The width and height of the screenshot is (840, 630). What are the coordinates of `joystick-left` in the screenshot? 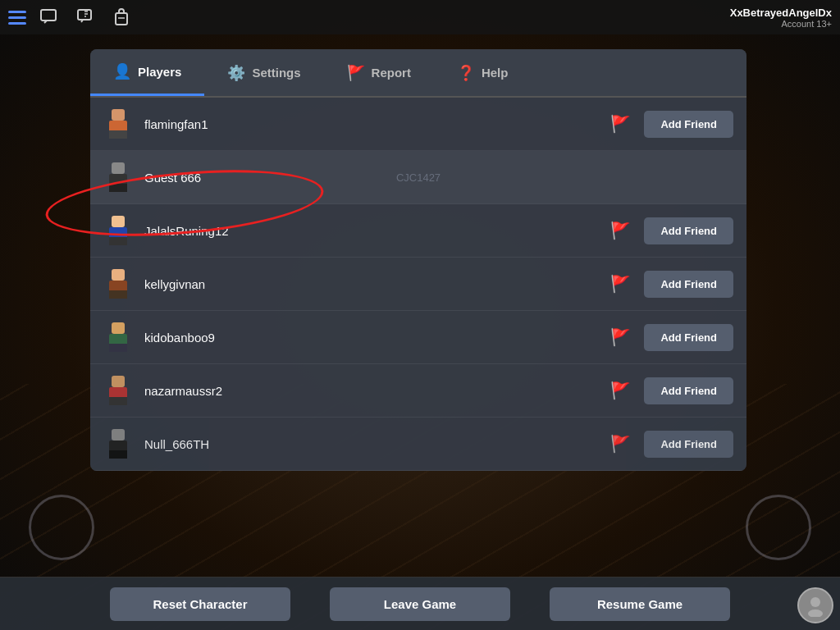 It's located at (62, 527).